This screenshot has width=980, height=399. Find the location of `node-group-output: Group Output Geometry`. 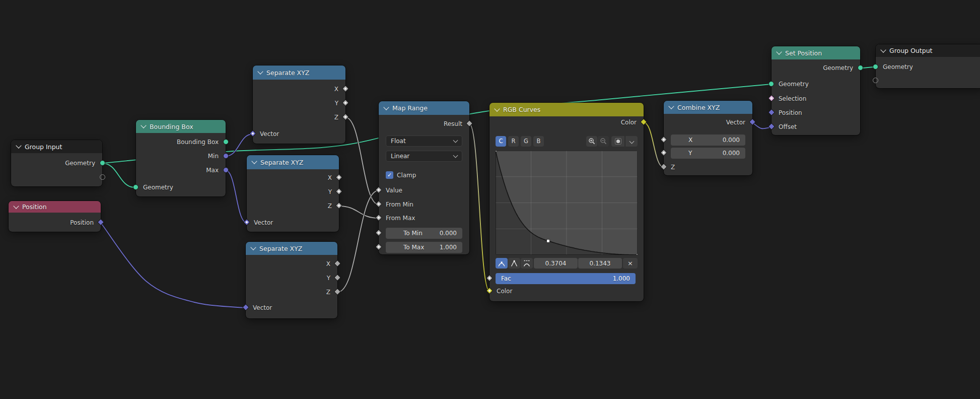

node-group-output: Group Output Geometry is located at coordinates (928, 66).